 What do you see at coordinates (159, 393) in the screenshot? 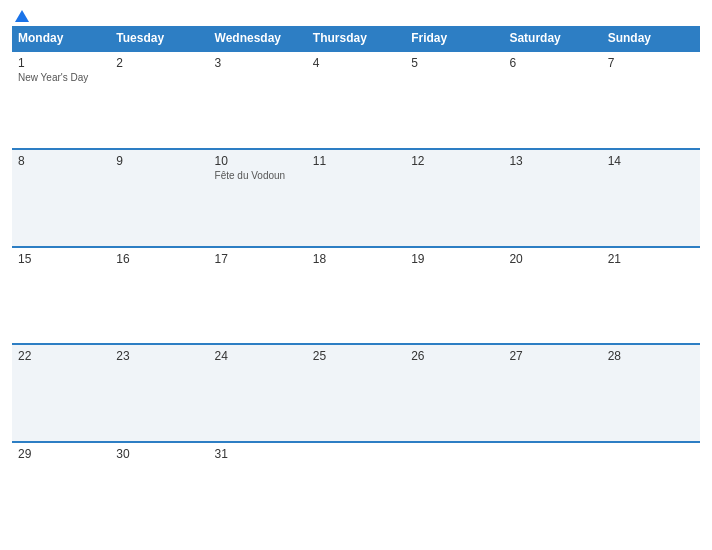
I see `calendar-cell: 23` at bounding box center [159, 393].